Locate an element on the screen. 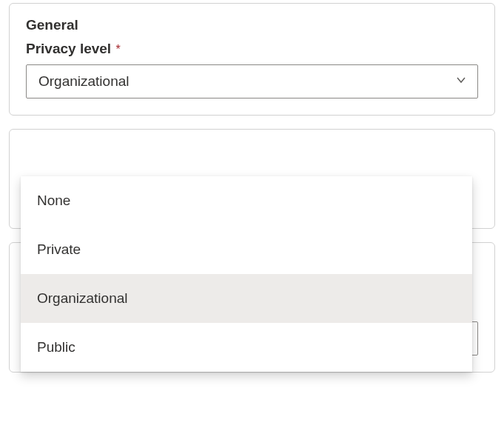 Image resolution: width=504 pixels, height=434 pixels. privacy-level-select-value: Organizational is located at coordinates (84, 81).